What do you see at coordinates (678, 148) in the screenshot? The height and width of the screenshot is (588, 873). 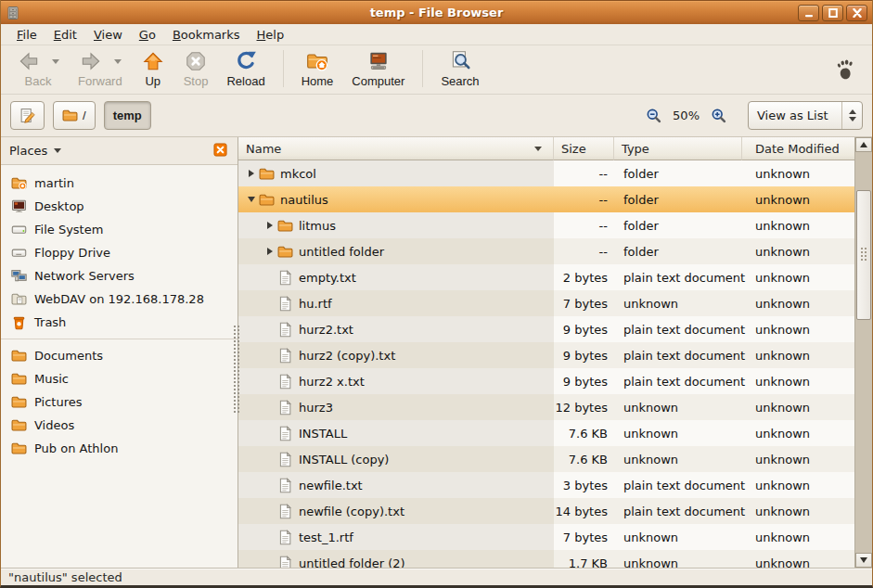 I see `column-header-type: Type` at bounding box center [678, 148].